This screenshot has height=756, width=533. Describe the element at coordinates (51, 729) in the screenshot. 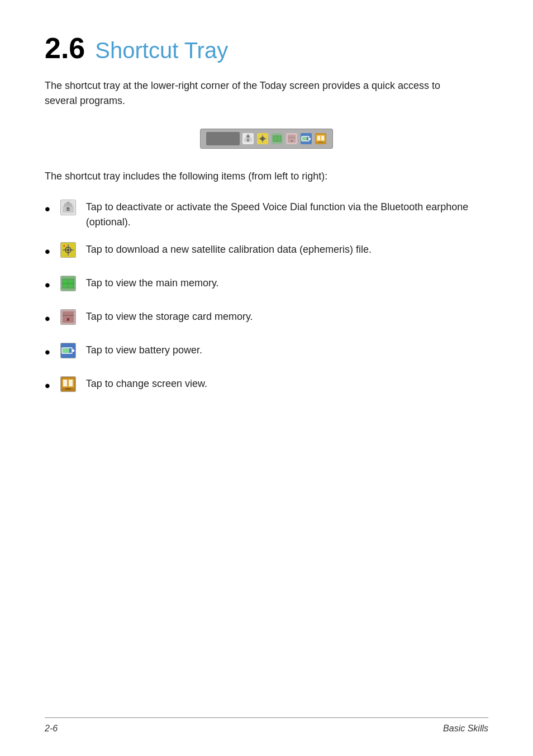

I see `footer-page-number: 2-6` at that location.